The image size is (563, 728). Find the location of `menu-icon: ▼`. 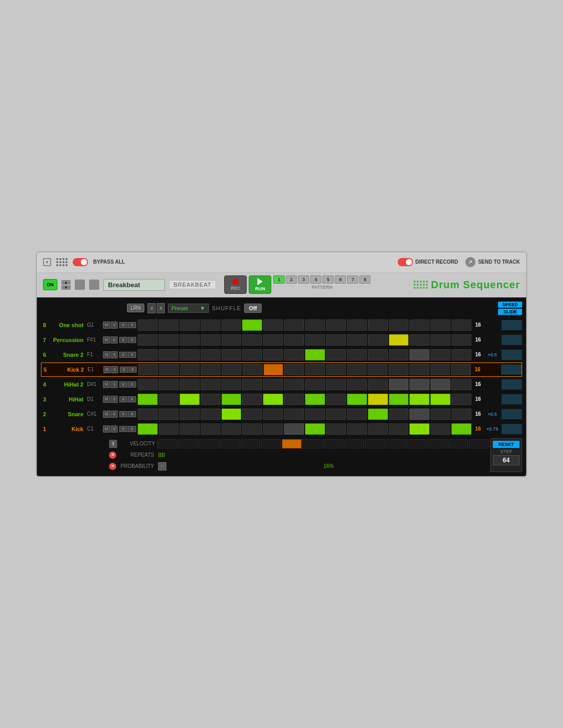

menu-icon: ▼ is located at coordinates (47, 262).